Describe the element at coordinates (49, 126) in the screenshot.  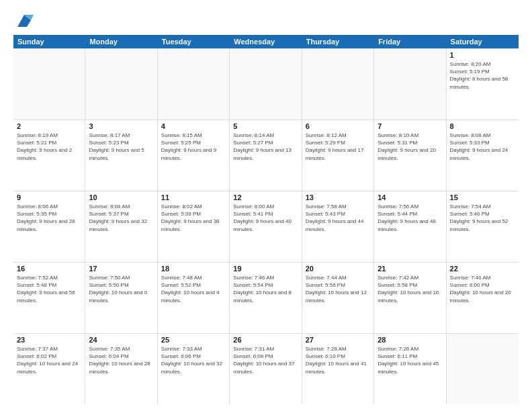
I see `day-number: 2` at that location.